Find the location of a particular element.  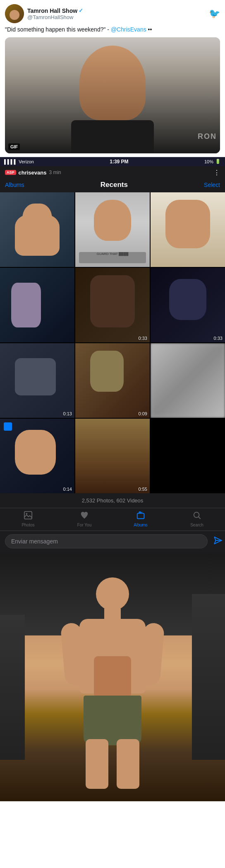

more-button: ⋮ is located at coordinates (217, 172).